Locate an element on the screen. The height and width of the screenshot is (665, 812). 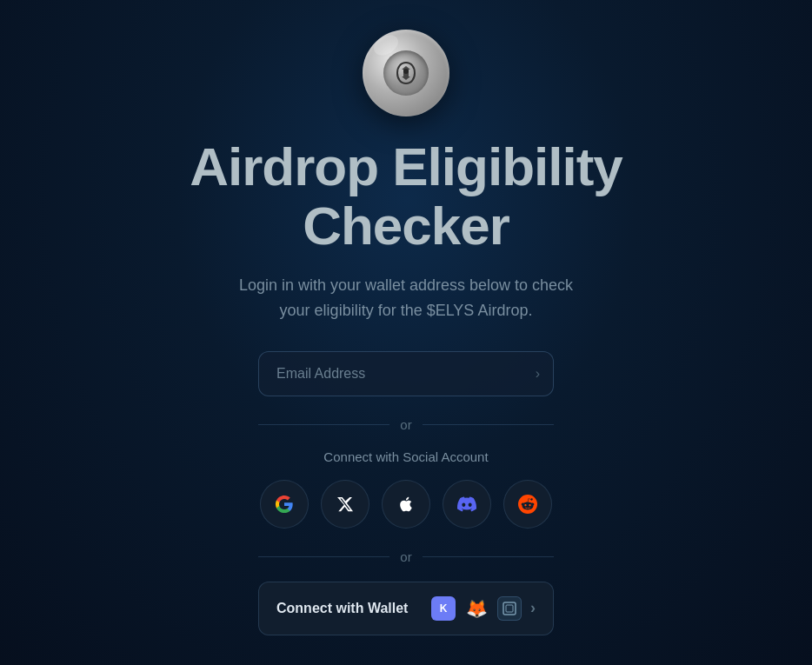
discord-button is located at coordinates (467, 504).